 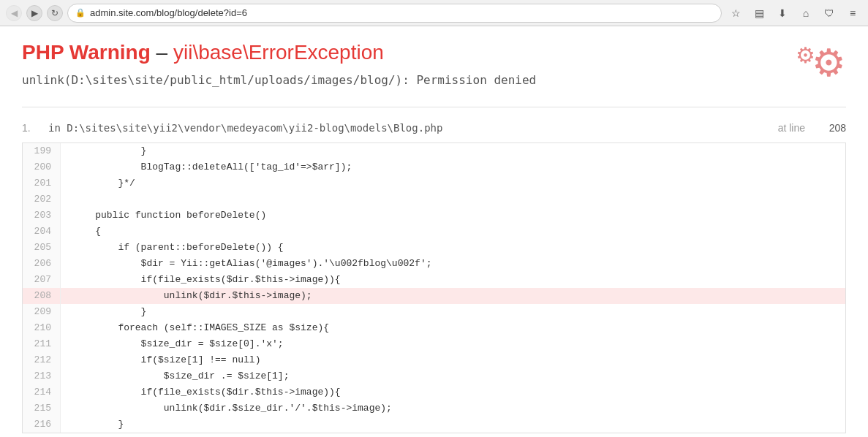 What do you see at coordinates (434, 128) in the screenshot?
I see `trace-item: 1. in D:\sites\site\yii2\vendor\medeyaco…` at bounding box center [434, 128].